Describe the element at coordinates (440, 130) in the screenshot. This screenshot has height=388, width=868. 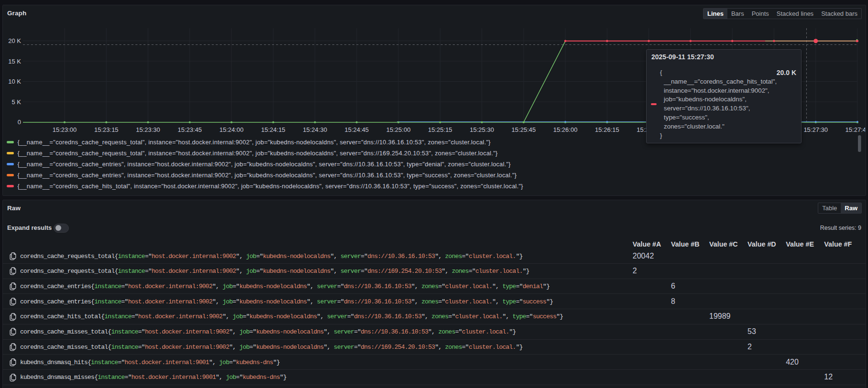
I see `svg-text: 15:25:15` at that location.